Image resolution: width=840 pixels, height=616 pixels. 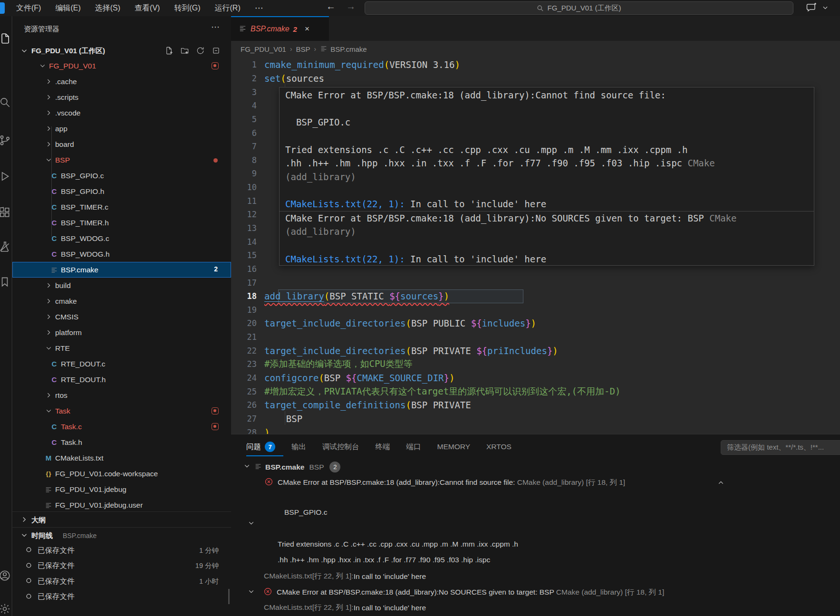 What do you see at coordinates (228, 9) in the screenshot?
I see `menu-run: 运行(R)` at bounding box center [228, 9].